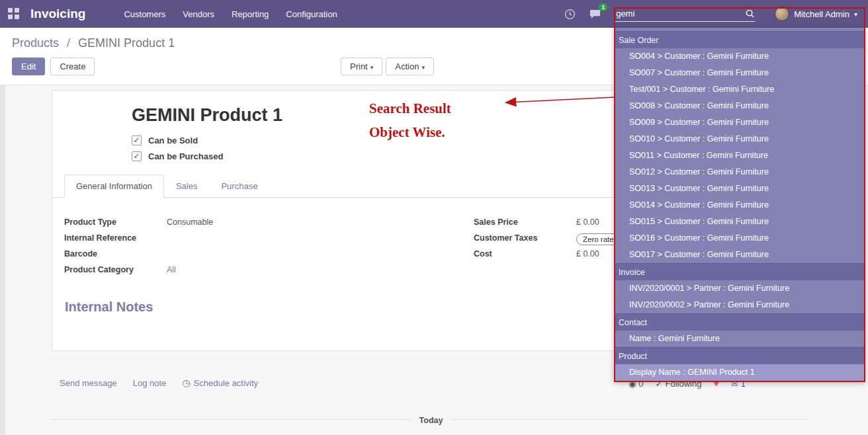 The height and width of the screenshot is (435, 868). I want to click on today-label: Today, so click(431, 420).